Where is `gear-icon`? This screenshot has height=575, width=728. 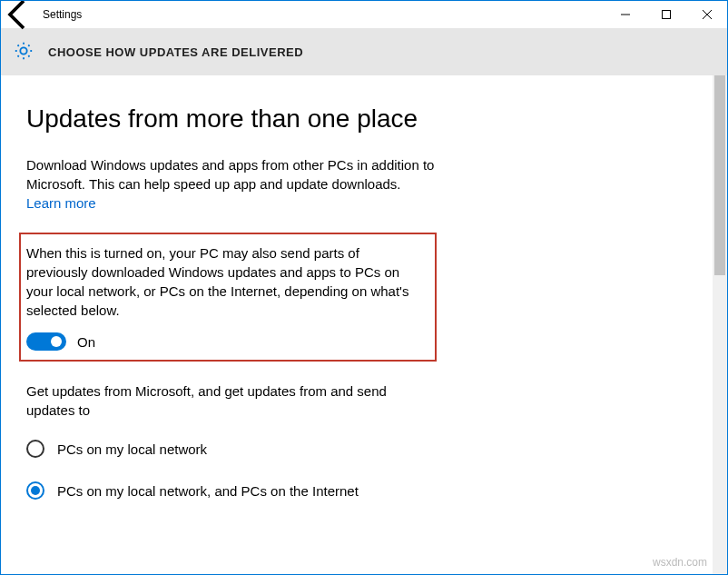
gear-icon is located at coordinates (24, 53).